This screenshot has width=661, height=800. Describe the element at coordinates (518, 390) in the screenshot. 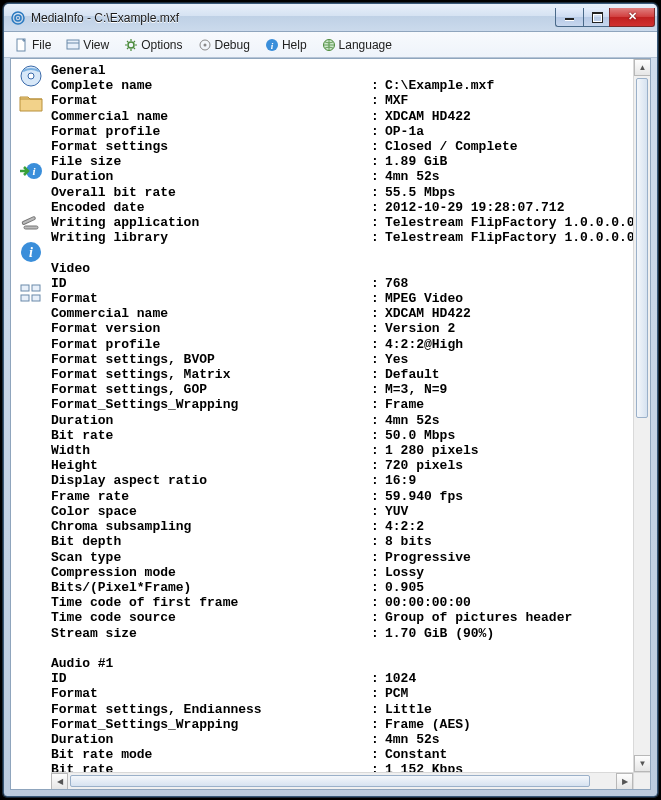

I see `info-value: M=3, N=9` at that location.